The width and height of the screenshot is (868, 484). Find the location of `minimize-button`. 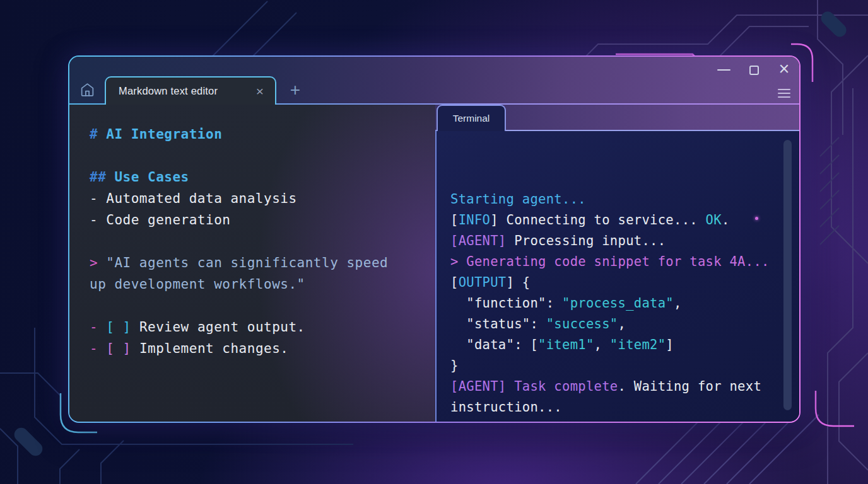

minimize-button is located at coordinates (724, 70).